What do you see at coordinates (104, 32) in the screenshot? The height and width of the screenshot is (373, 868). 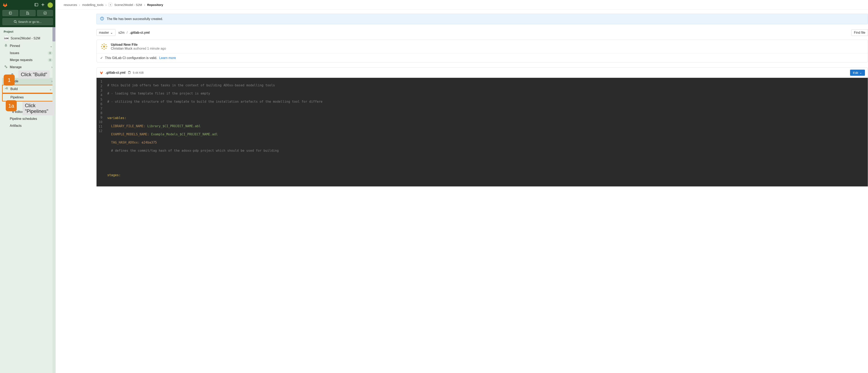 I see `branch-name: master` at bounding box center [104, 32].